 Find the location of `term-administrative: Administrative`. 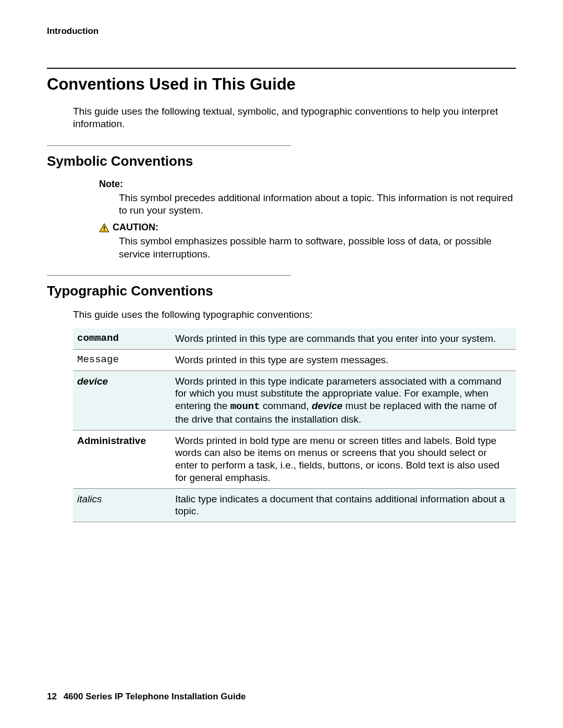

term-administrative: Administrative is located at coordinates (122, 459).